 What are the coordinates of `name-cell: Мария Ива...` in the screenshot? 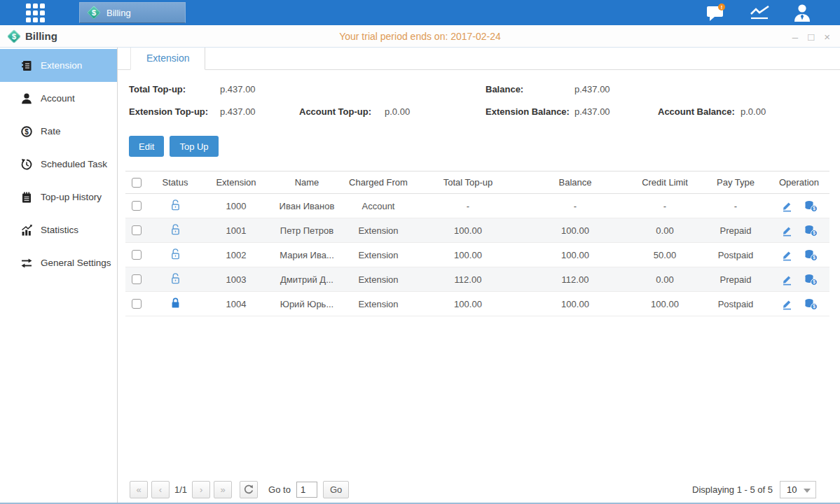 It's located at (307, 255).